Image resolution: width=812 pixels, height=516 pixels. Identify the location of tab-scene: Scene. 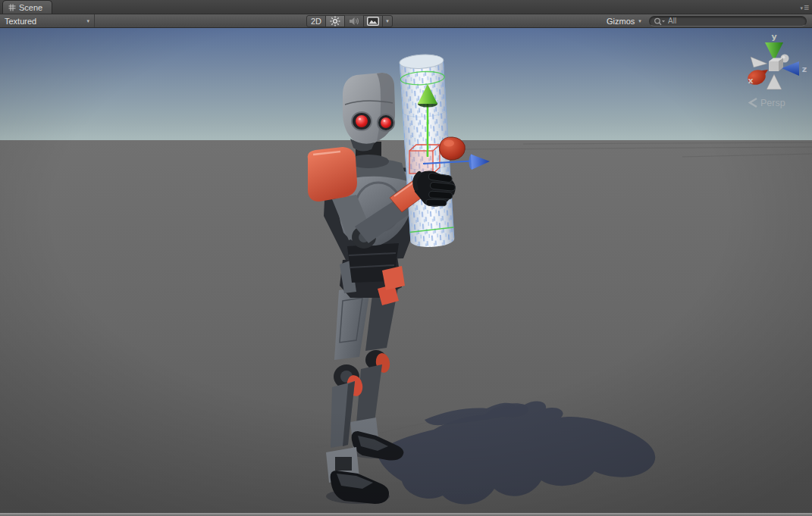
(27, 7).